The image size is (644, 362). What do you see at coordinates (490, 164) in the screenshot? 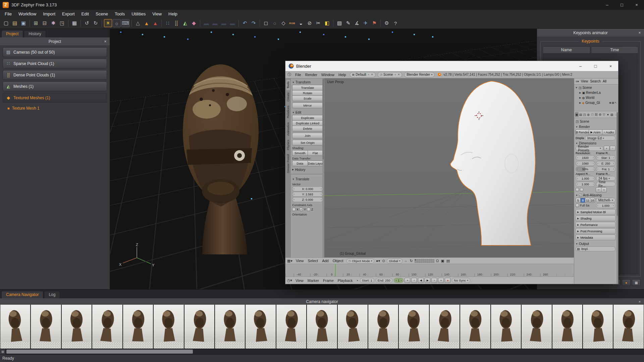
I see `mesh-head-model` at bounding box center [490, 164].